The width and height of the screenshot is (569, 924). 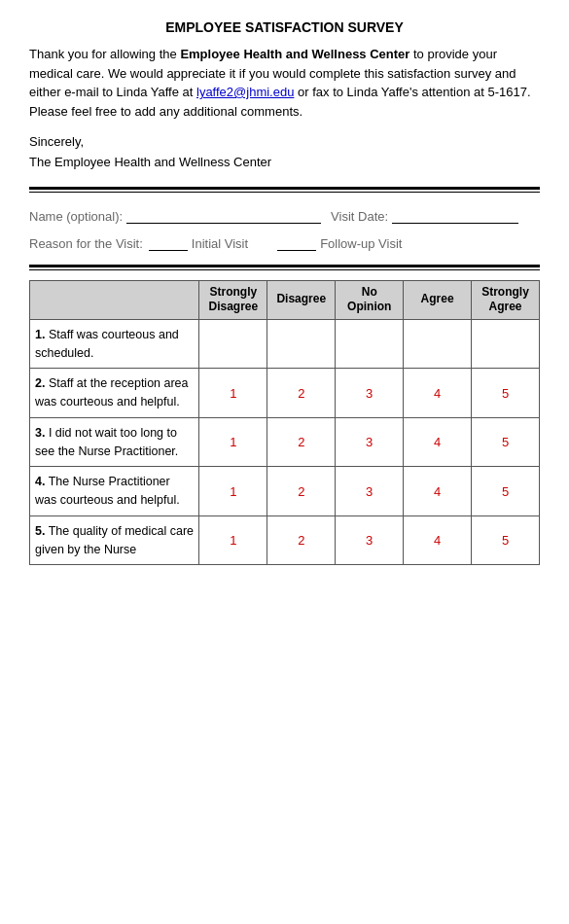 What do you see at coordinates (284, 27) in the screenshot?
I see `page-title: EMPLOYEE SATISFACTION SURVEY` at bounding box center [284, 27].